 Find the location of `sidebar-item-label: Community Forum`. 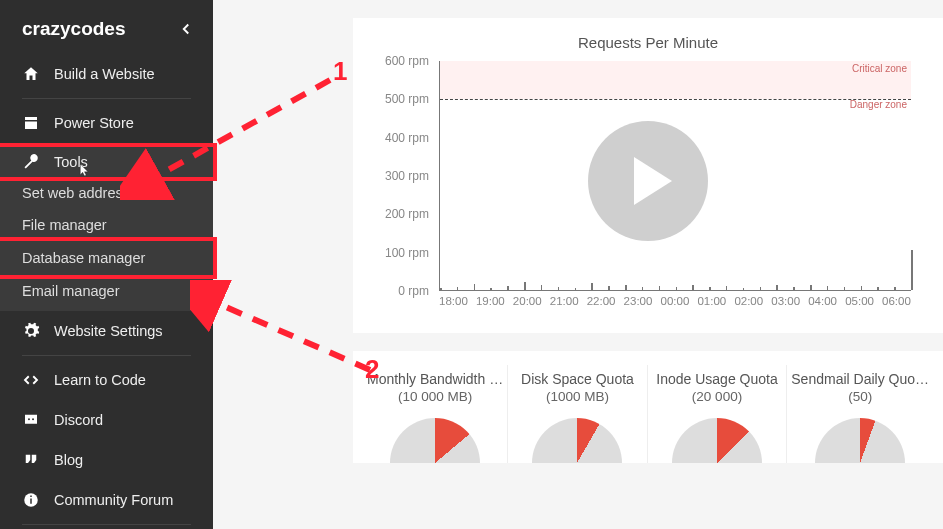

sidebar-item-label: Community Forum is located at coordinates (114, 500).